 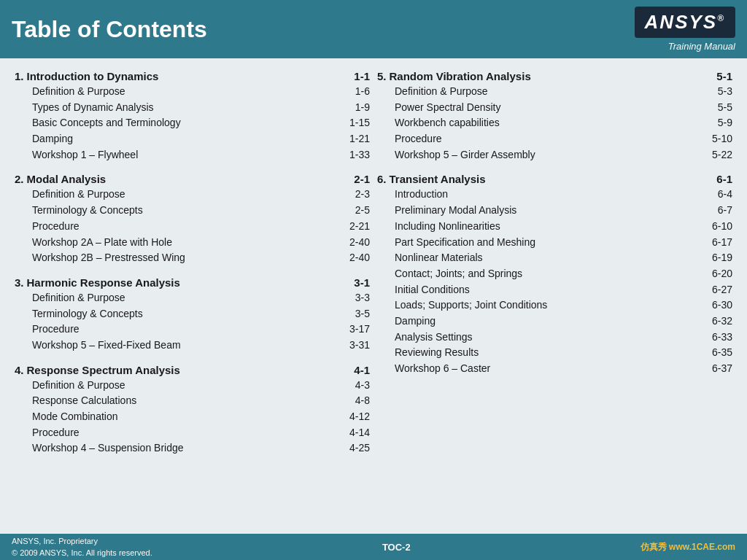 What do you see at coordinates (374, 29) in the screenshot?
I see `header: Table of Contents ANSYS® Training Manual` at bounding box center [374, 29].